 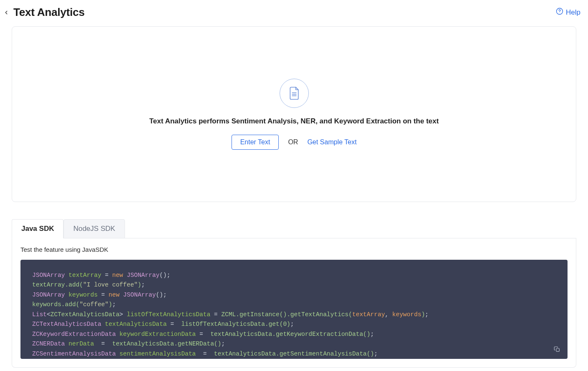 What do you see at coordinates (294, 93) in the screenshot?
I see `document-icon` at bounding box center [294, 93].